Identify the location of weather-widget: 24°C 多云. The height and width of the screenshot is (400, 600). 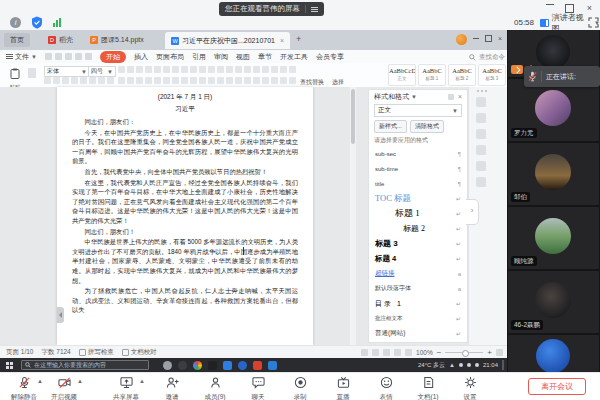
(432, 366).